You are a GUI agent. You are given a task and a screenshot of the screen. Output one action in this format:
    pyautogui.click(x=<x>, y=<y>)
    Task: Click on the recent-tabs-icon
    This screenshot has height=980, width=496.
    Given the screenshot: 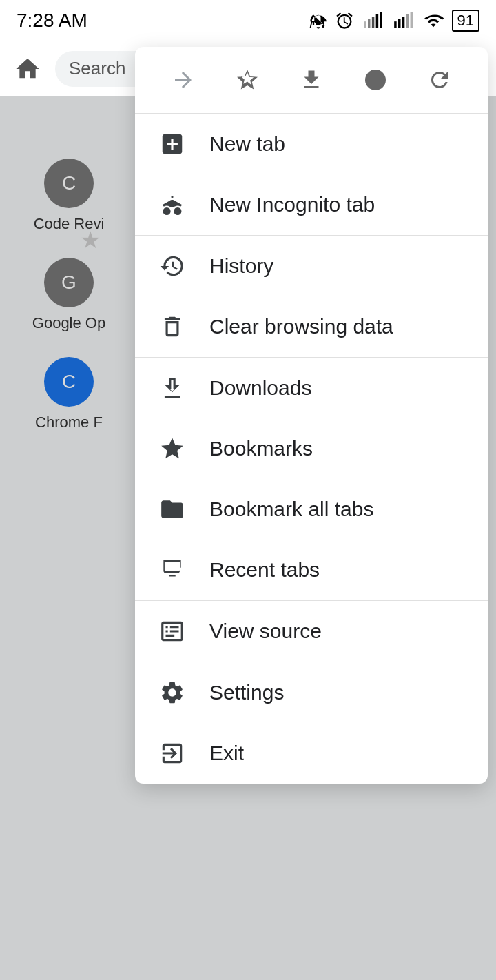 What is the action you would take?
    pyautogui.click(x=172, y=570)
    